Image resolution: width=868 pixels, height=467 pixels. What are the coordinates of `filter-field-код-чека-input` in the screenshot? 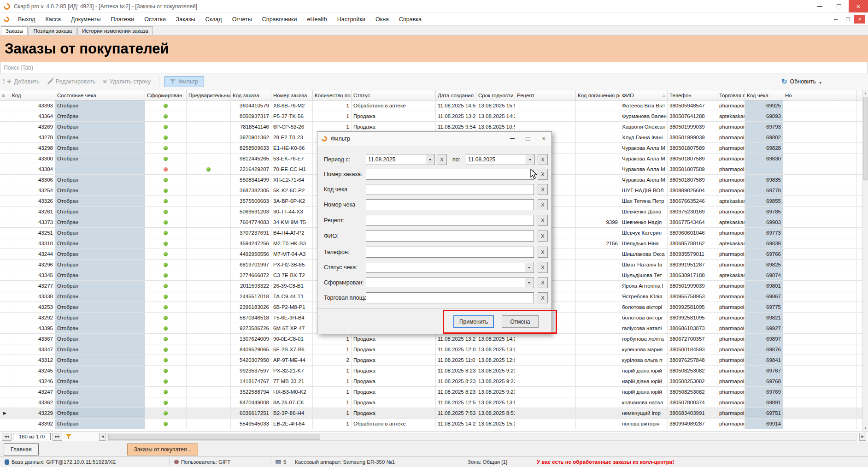 It's located at (450, 189).